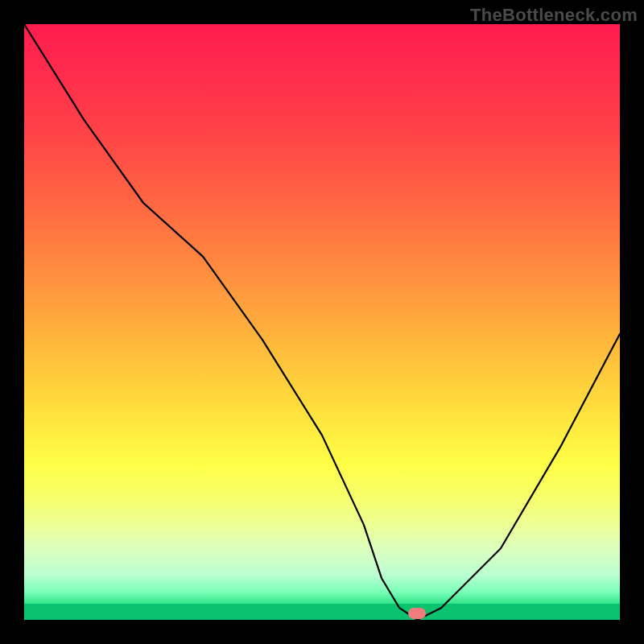  Describe the element at coordinates (554, 15) in the screenshot. I see `watermark-text: TheBottleneck.com` at that location.